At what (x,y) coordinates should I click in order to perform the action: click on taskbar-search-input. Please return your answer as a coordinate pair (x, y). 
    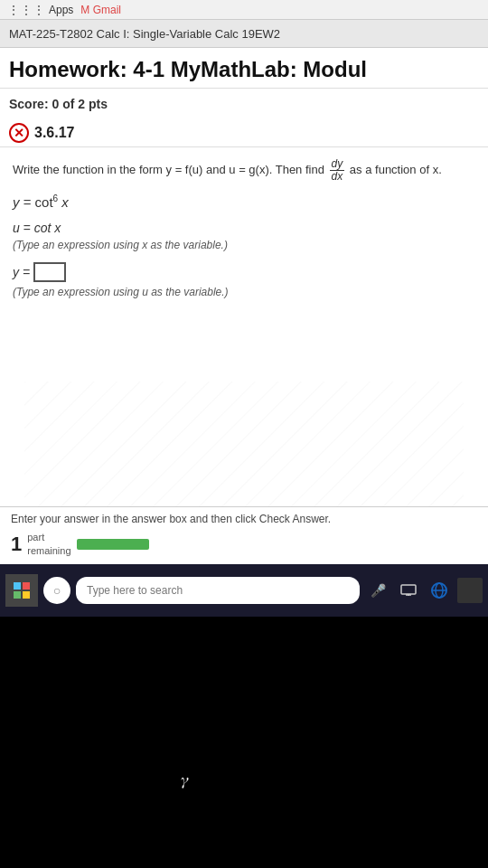
    Looking at the image, I should click on (218, 590).